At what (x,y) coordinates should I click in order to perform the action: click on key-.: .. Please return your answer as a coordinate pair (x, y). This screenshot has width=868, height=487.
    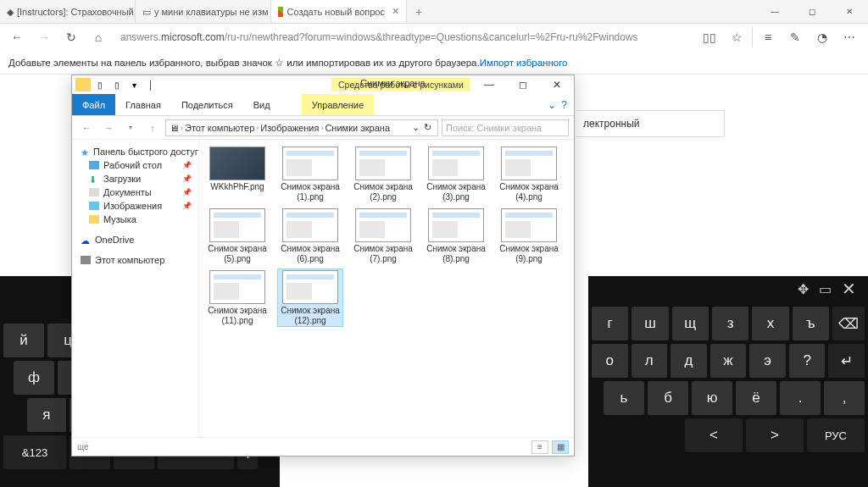
    Looking at the image, I should click on (800, 398).